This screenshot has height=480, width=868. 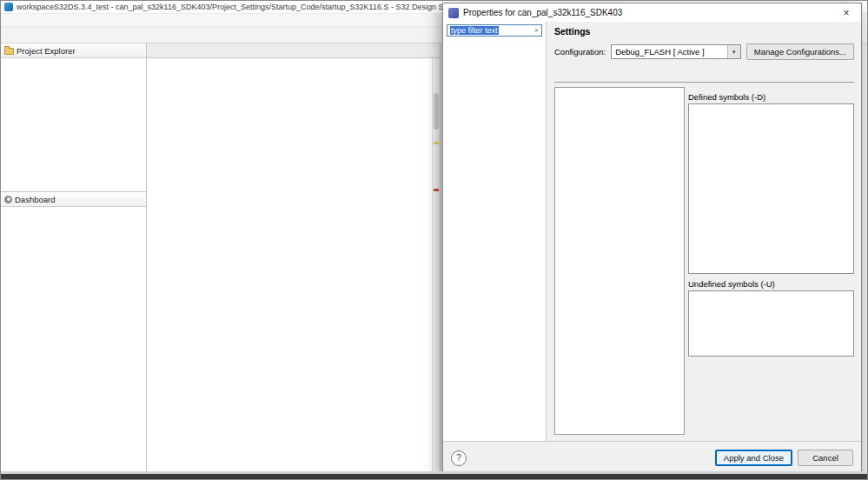 I want to click on configuration-row: Configuration: Debug_FLASH [ Active ] ▼ …, so click(x=704, y=52).